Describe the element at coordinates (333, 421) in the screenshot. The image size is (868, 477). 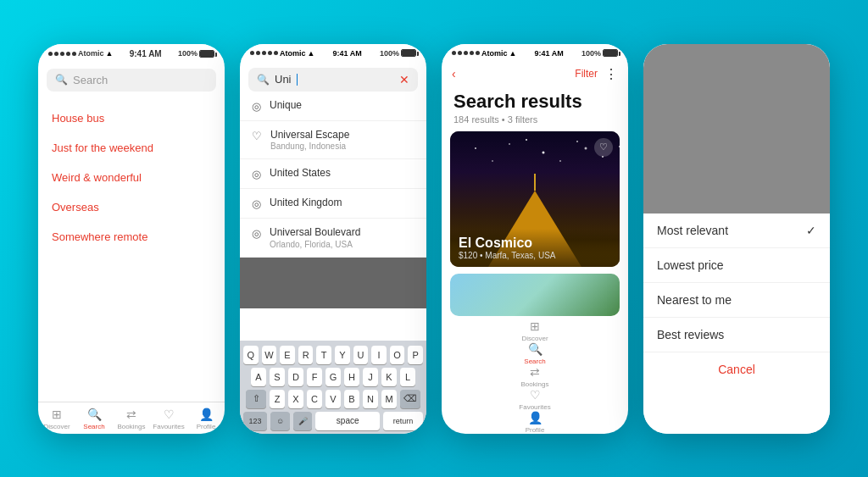
I see `kb-row-bottom: 123 ☺ 🎤 space return` at that location.